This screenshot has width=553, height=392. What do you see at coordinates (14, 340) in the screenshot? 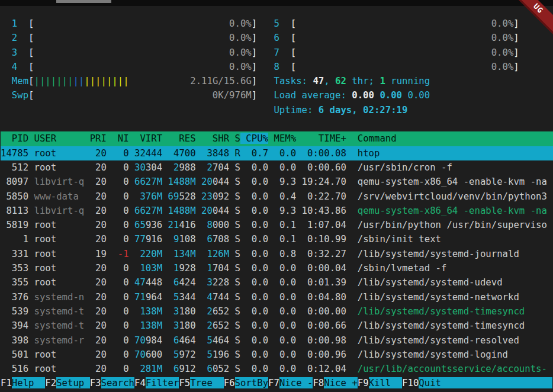
I see `cell-pid: 398` at bounding box center [14, 340].